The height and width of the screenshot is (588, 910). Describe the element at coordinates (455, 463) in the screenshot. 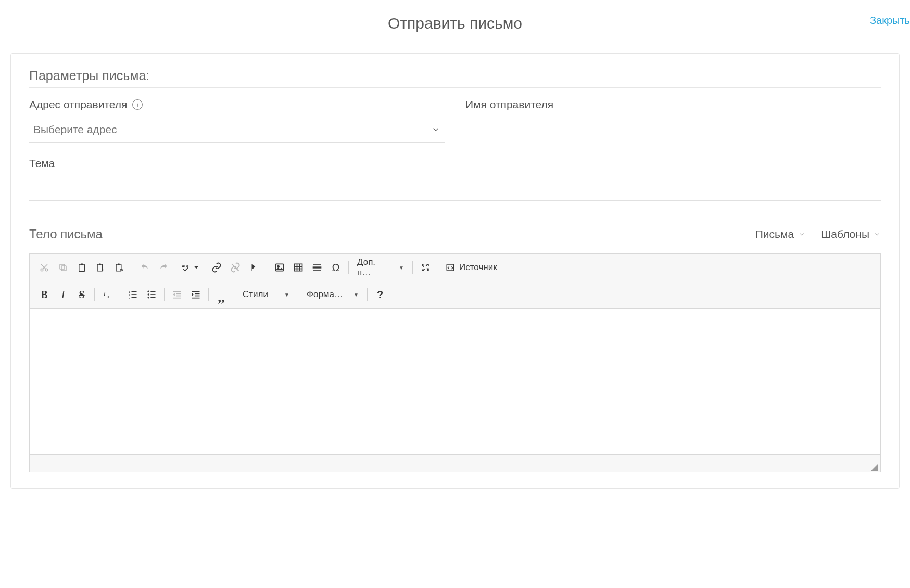

I see `editor-status-bar` at that location.